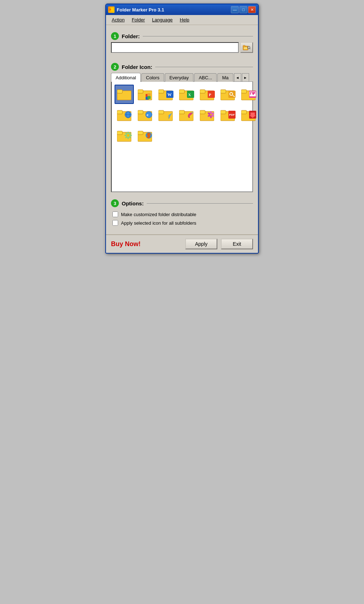 This screenshot has height=604, width=364. Describe the element at coordinates (228, 115) in the screenshot. I see `folder-icon-pdf: PDF` at that location.